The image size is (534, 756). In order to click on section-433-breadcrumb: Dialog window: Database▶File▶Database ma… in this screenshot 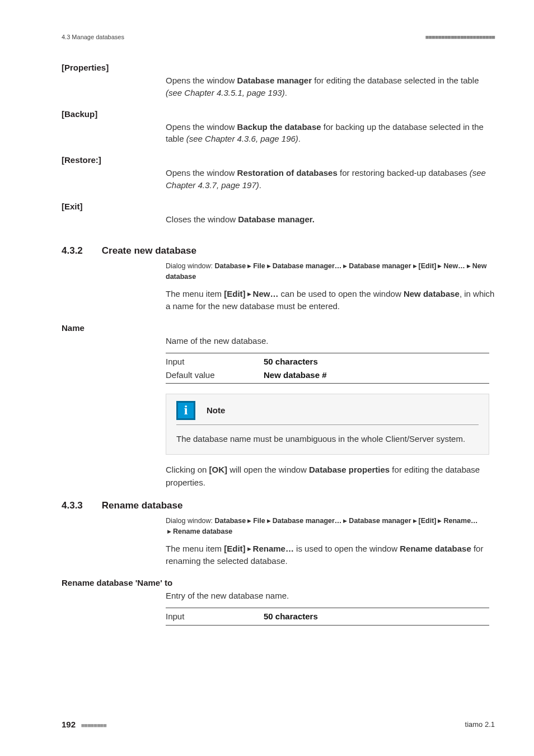, I will do `click(330, 526)`.